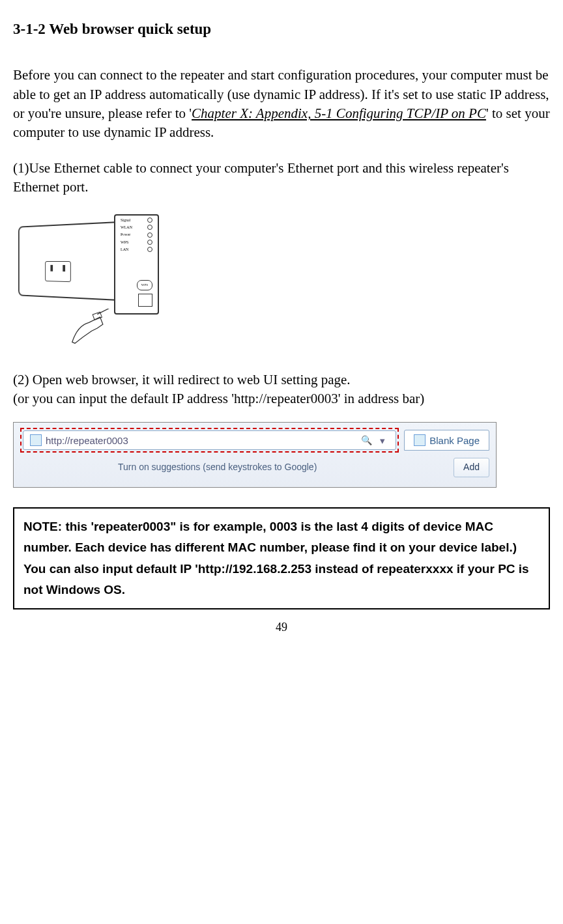 The image size is (563, 924). What do you see at coordinates (94, 283) in the screenshot?
I see `device-illustration: Signal WLAN Power WPS LAN WPS` at bounding box center [94, 283].